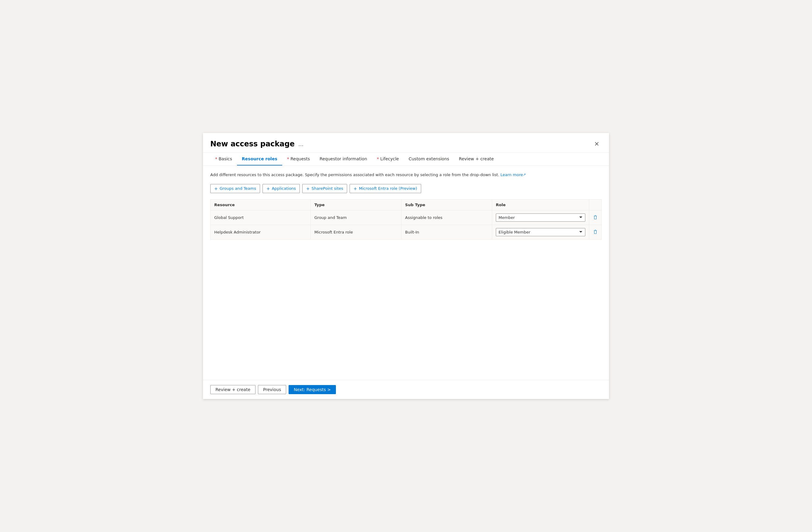 Image resolution: width=812 pixels, height=532 pixels. What do you see at coordinates (540, 232) in the screenshot?
I see `role-dropdown: Eligible Member Active Member` at bounding box center [540, 232].